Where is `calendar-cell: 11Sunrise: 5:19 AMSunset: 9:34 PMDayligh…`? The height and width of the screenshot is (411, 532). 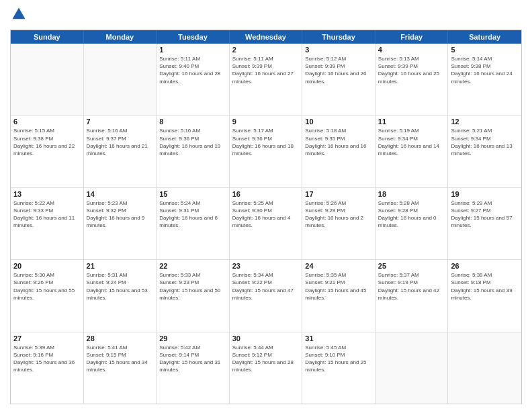
calendar-cell: 11Sunrise: 5:19 AMSunset: 9:34 PMDayligh… is located at coordinates (412, 151).